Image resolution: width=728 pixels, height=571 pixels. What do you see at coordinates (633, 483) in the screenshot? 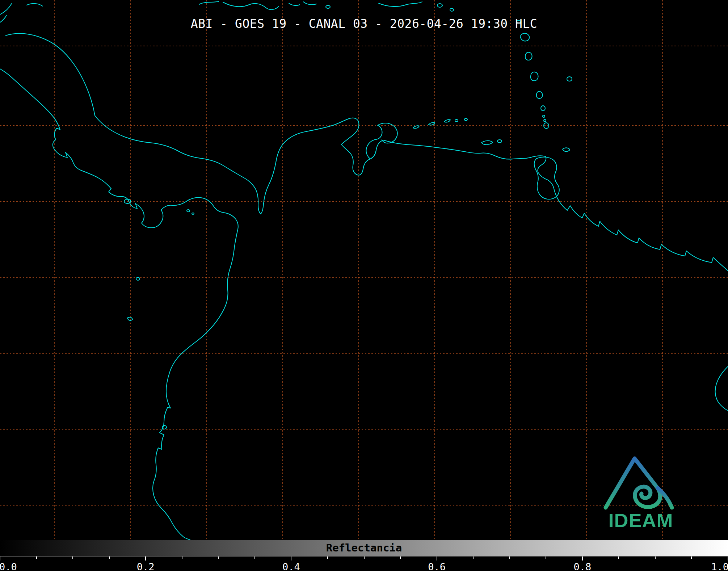
I see `logo-mountain-spiral` at bounding box center [633, 483].